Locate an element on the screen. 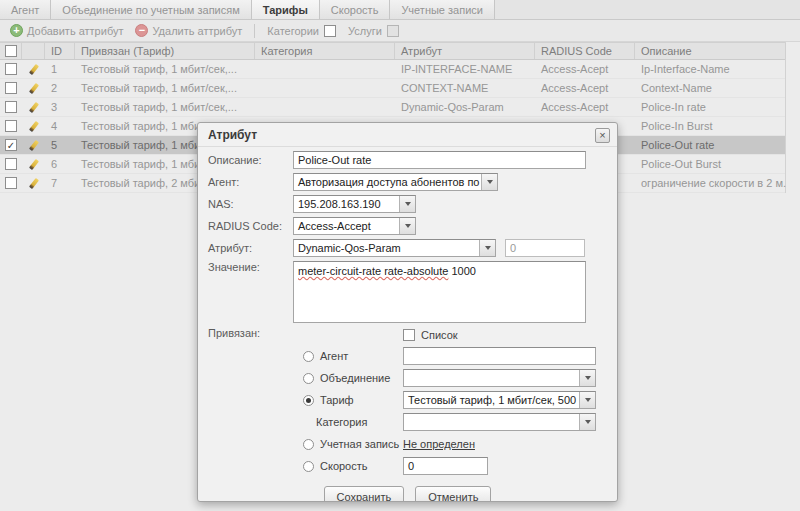 This screenshot has height=511, width=800. tab-account-union: Объединение по учетным записям is located at coordinates (151, 10).